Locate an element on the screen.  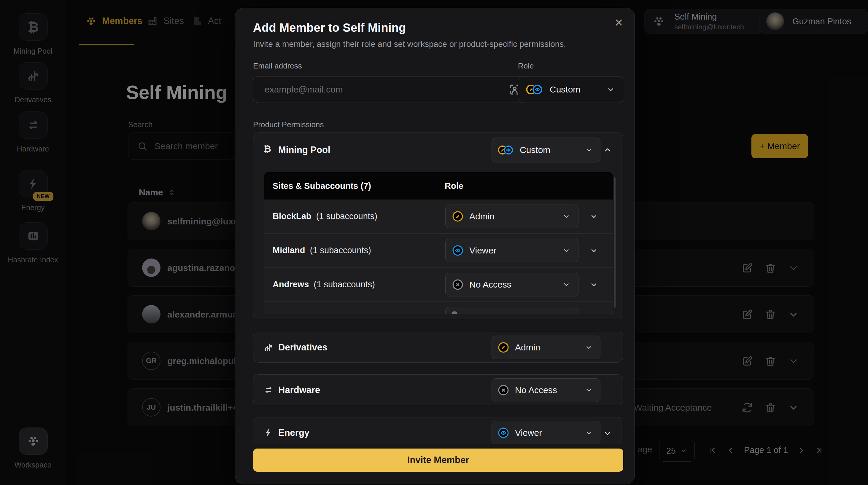
table-scrollbar is located at coordinates (615, 243).